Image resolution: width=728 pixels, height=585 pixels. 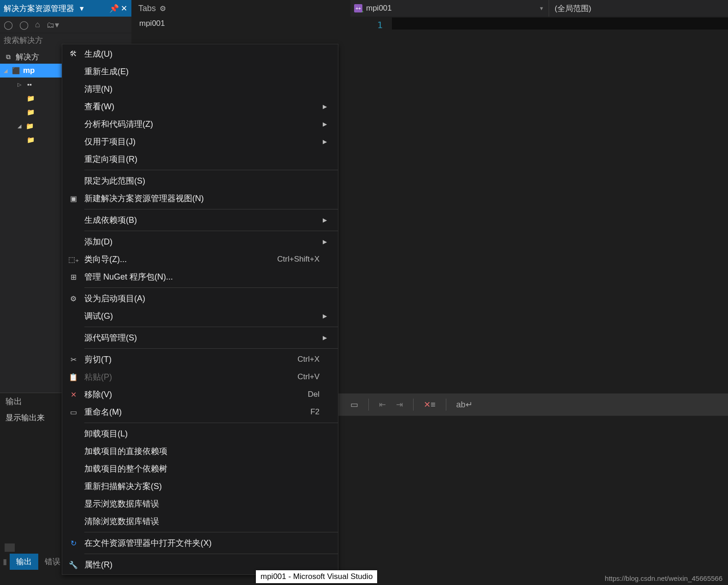 I want to click on close-icon: ✕, so click(x=124, y=8).